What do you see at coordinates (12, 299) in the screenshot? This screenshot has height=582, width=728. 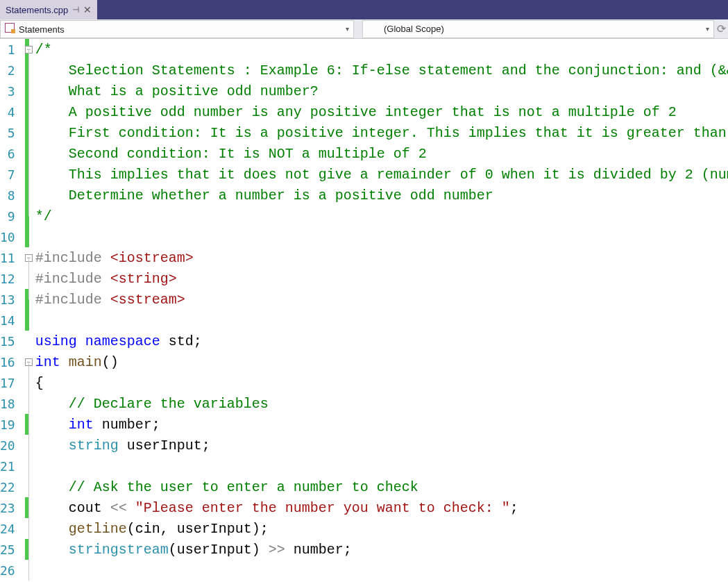 I see `line-number: 13` at bounding box center [12, 299].